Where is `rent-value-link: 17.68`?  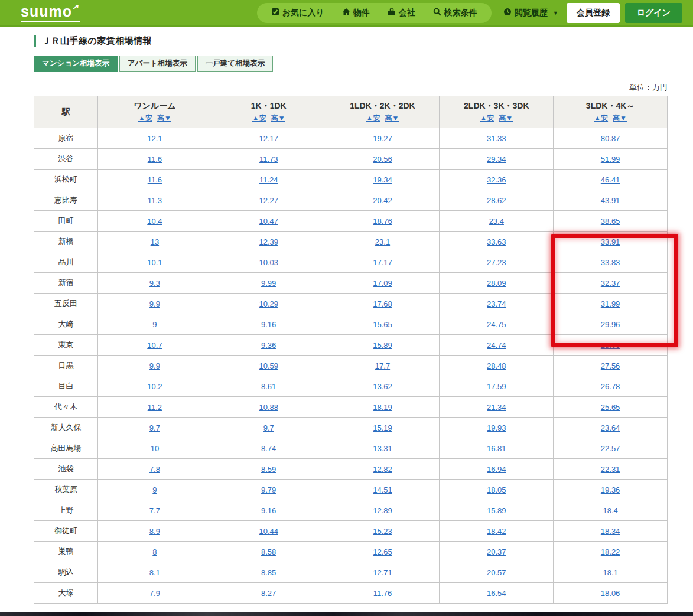 rent-value-link: 17.68 is located at coordinates (383, 304).